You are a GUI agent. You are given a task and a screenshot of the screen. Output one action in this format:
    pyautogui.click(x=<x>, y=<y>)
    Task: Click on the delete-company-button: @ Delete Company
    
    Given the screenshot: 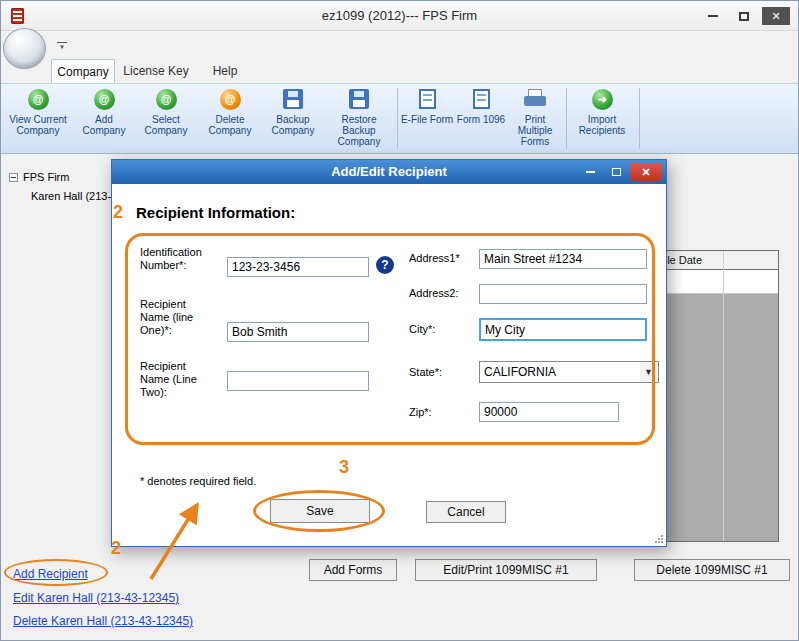 What is the action you would take?
    pyautogui.click(x=230, y=119)
    